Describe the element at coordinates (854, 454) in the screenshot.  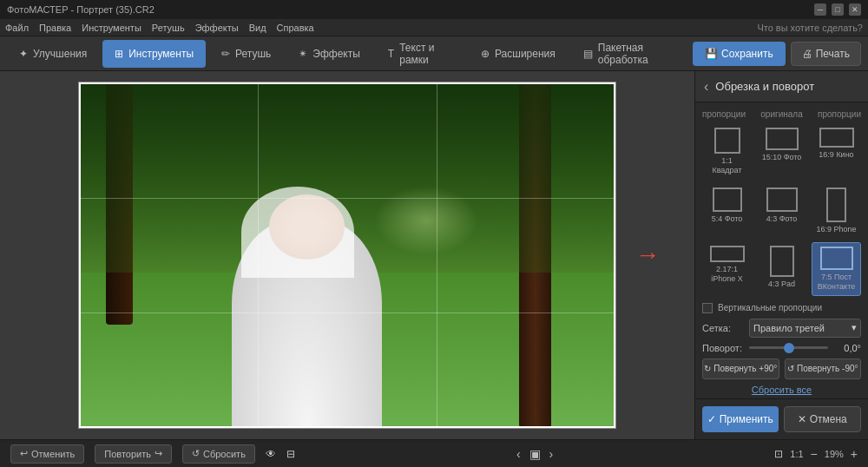
I see `zoom-in-button: +` at that location.